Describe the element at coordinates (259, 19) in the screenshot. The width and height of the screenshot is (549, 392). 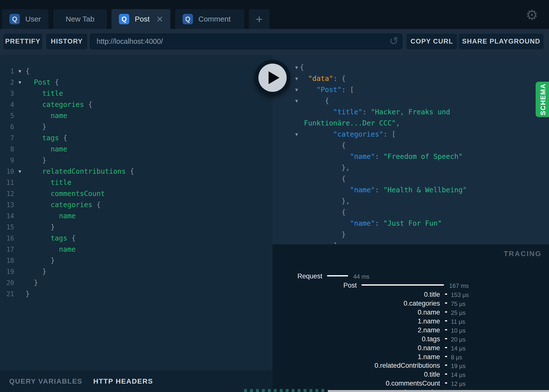
I see `add-tab-button: +` at that location.